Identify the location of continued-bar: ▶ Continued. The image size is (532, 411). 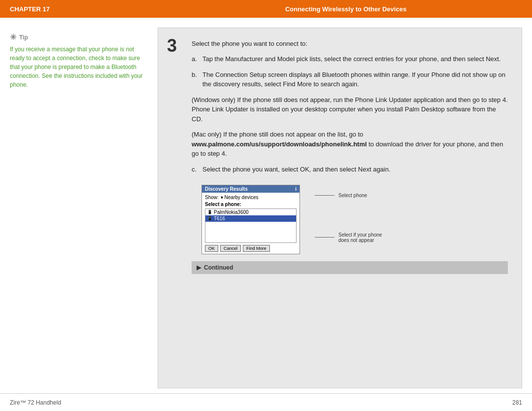
(350, 268).